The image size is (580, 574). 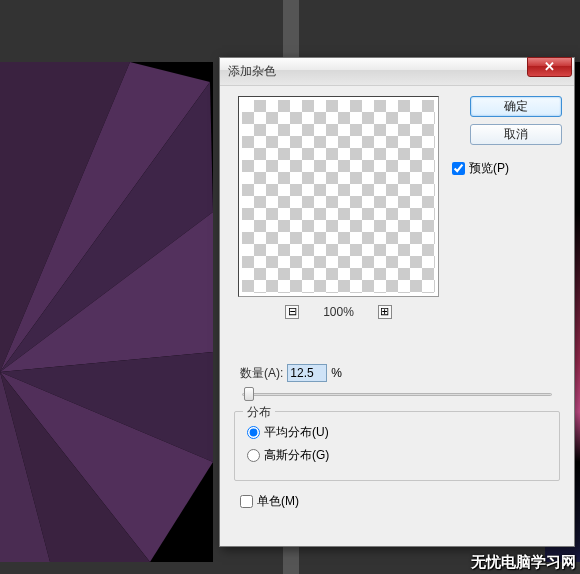 I want to click on watermark-text: 无忧电脑学习网, so click(x=524, y=562).